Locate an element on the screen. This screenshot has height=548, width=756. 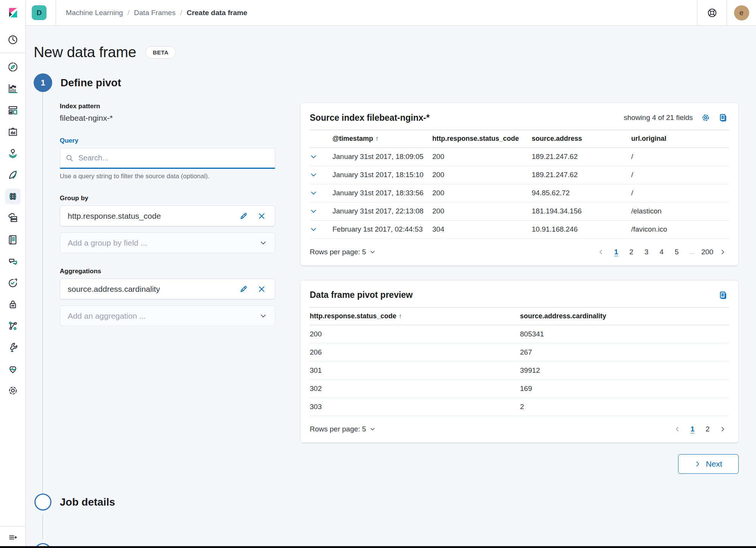
dashboard-icon is located at coordinates (13, 110).